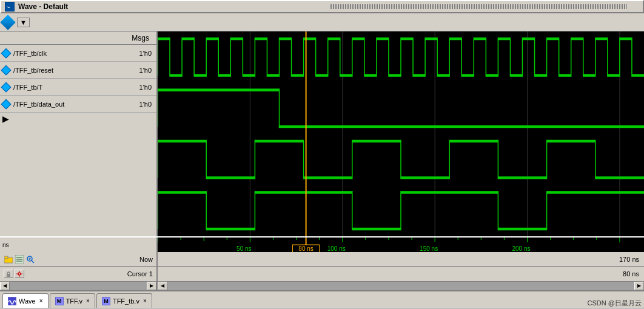 Image resolution: width=644 pixels, height=309 pixels. What do you see at coordinates (631, 274) in the screenshot?
I see `cursor-value: 80 ns` at bounding box center [631, 274].